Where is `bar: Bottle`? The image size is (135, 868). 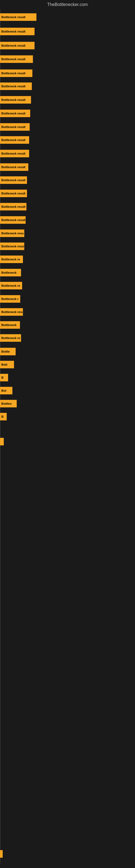
bar: Bottle is located at coordinates (8, 352).